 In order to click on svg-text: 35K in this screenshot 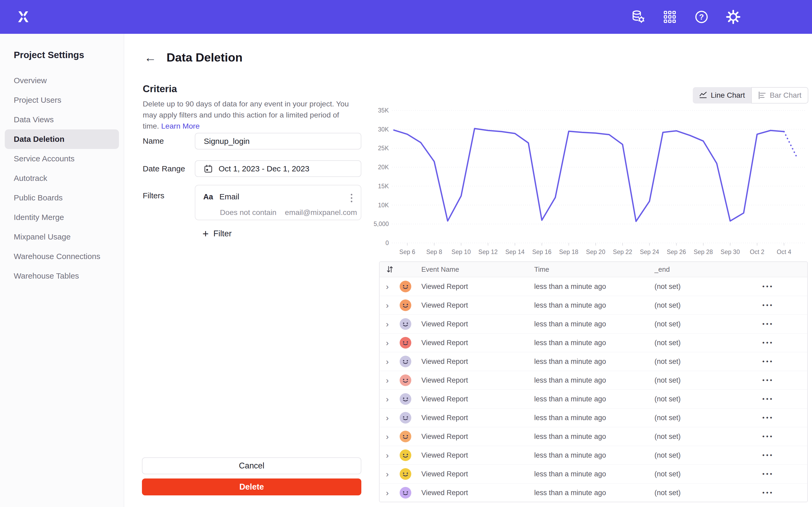, I will do `click(384, 110)`.